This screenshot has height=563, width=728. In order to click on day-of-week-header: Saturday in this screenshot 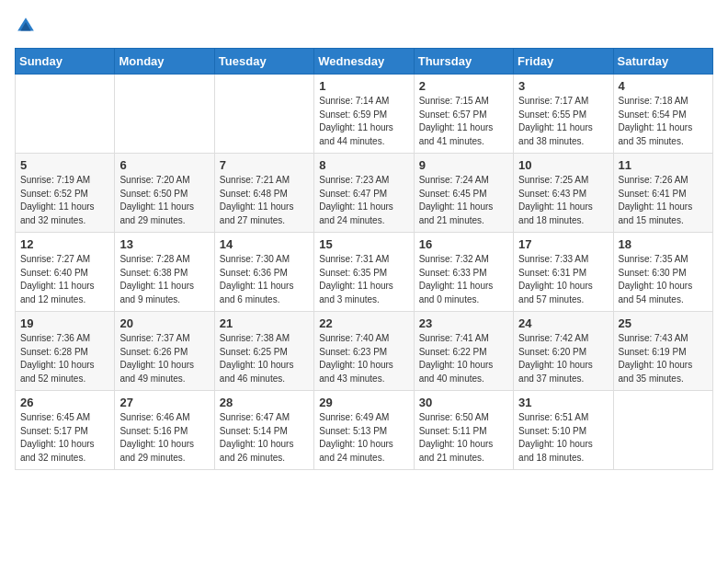, I will do `click(663, 62)`.